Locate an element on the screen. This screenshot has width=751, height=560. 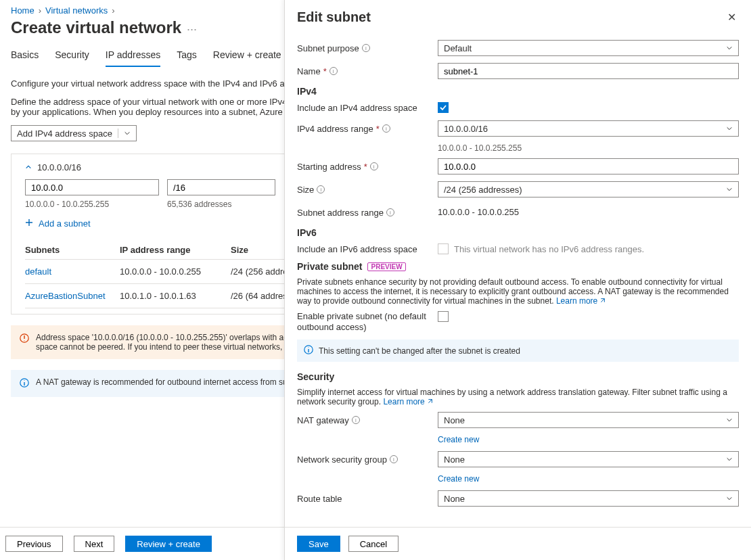
panel-title: Edit subnet is located at coordinates (334, 18).